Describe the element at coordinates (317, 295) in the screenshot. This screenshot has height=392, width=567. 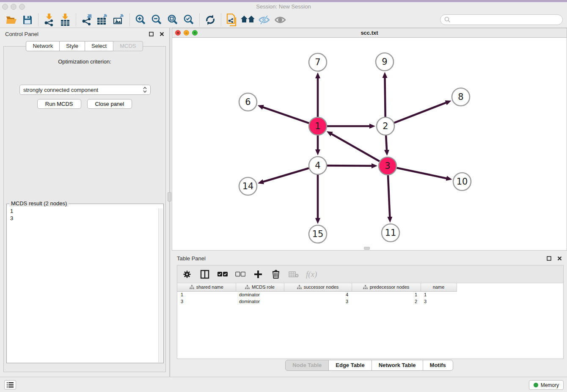
I see `table-row: 1 dominator 4 1 1` at that location.